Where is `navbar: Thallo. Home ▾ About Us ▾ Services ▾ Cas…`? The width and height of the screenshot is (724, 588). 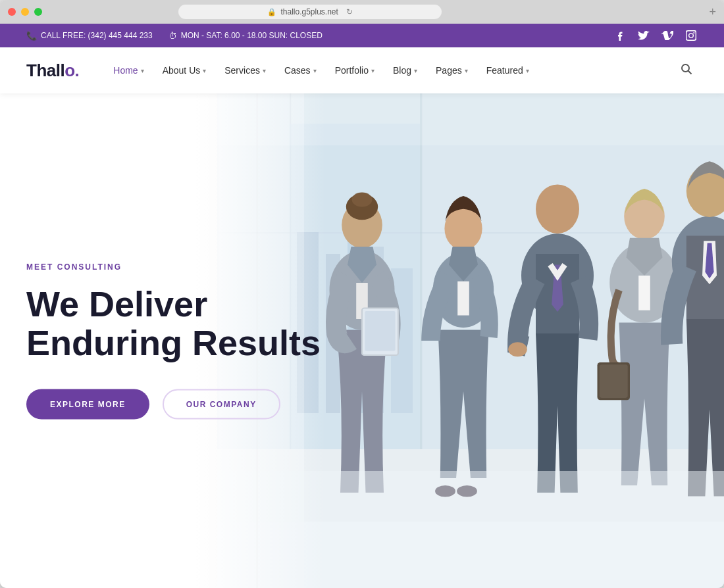
navbar: Thallo. Home ▾ About Us ▾ Services ▾ Cas… is located at coordinates (362, 70).